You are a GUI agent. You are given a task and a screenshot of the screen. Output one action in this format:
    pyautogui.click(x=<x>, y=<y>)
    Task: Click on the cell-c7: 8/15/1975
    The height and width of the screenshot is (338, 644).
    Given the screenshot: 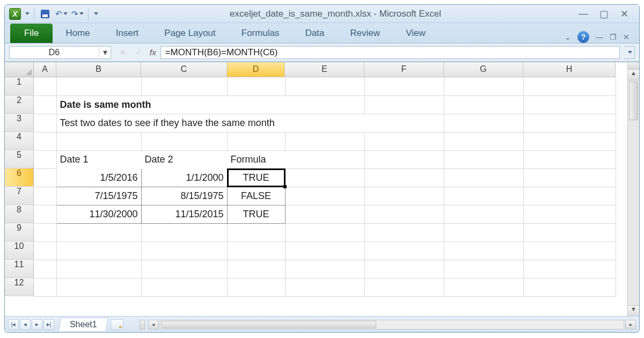 What is the action you would take?
    pyautogui.click(x=184, y=196)
    